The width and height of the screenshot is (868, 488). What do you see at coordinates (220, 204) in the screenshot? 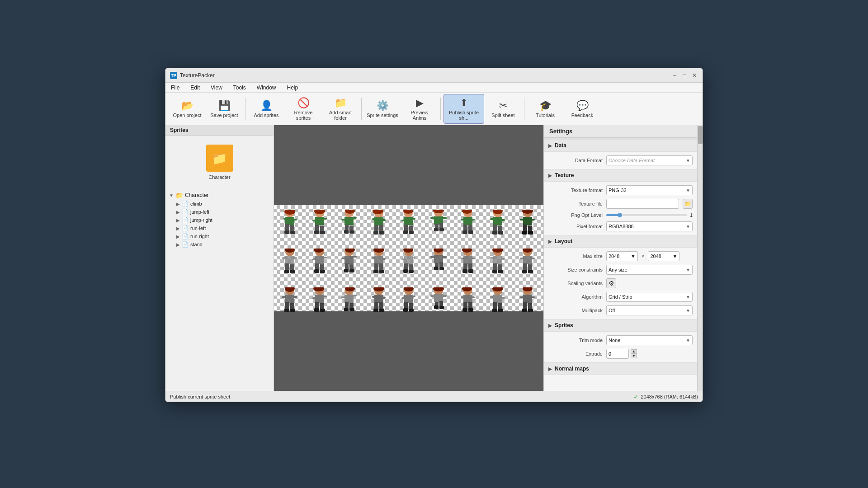
I see `tree-item-climb: ▶ 📄 climb` at bounding box center [220, 204].